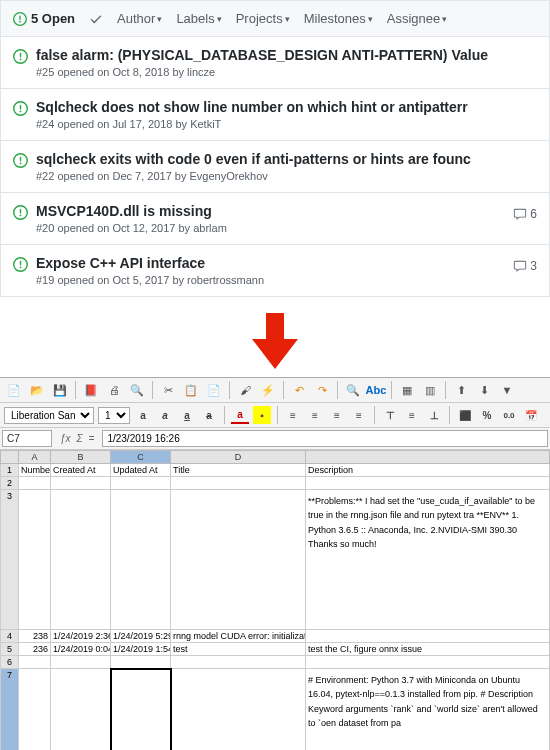 The width and height of the screenshot is (550, 750). I want to click on column-header: A, so click(35, 458).